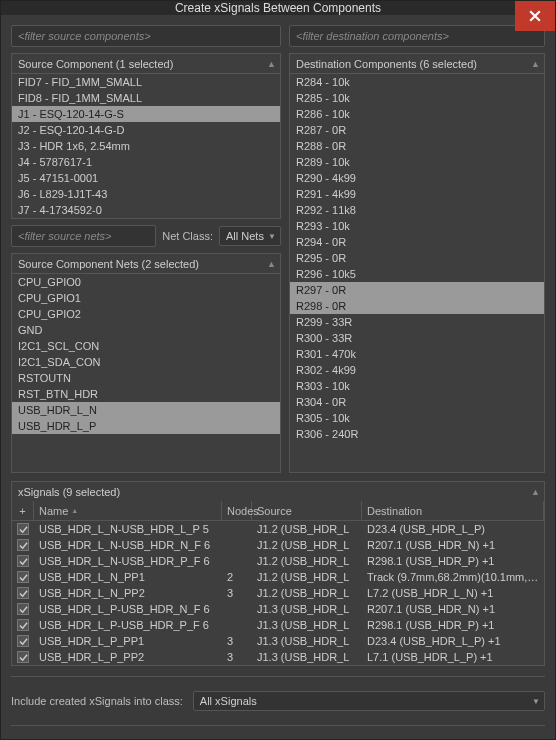 This screenshot has height=740, width=556. What do you see at coordinates (146, 410) in the screenshot?
I see `list-item: USB_HDR_L_N` at bounding box center [146, 410].